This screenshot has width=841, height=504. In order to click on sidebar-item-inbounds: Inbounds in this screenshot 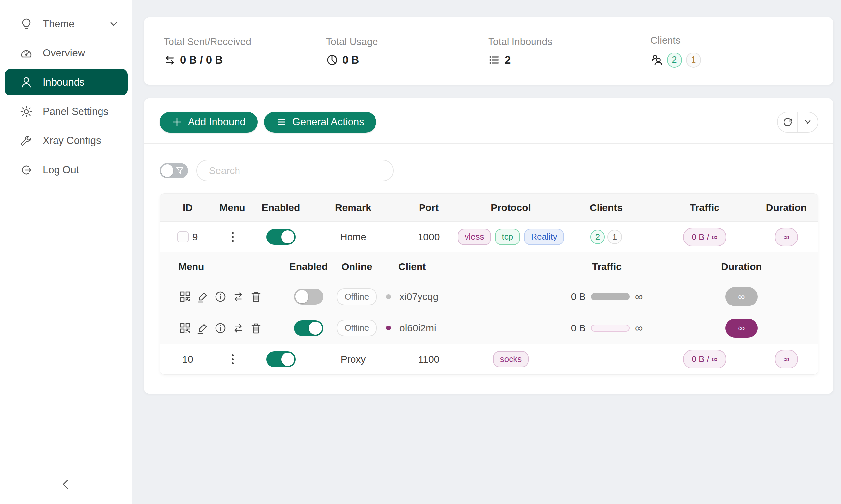, I will do `click(66, 82)`.